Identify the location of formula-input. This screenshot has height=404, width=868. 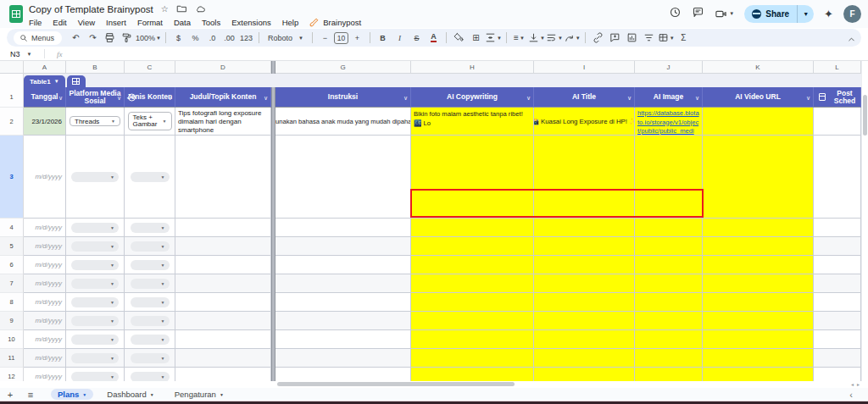
(465, 54).